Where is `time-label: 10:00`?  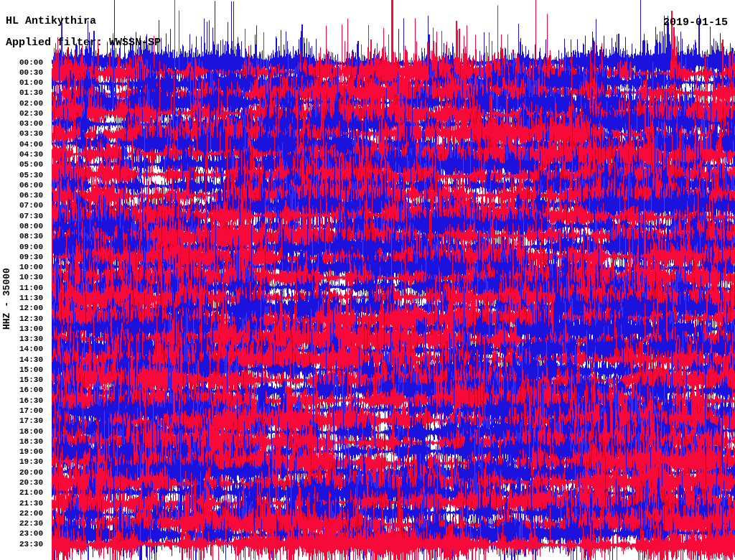
time-label: 10:00 is located at coordinates (23, 267).